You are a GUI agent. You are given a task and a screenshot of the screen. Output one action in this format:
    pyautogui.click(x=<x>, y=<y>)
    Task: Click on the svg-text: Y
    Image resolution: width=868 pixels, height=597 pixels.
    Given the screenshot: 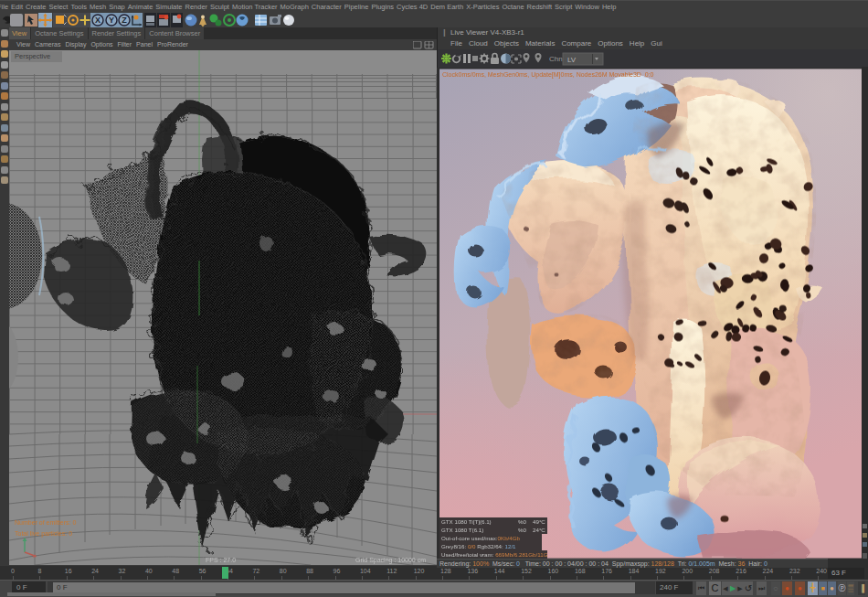 What is the action you would take?
    pyautogui.click(x=111, y=20)
    